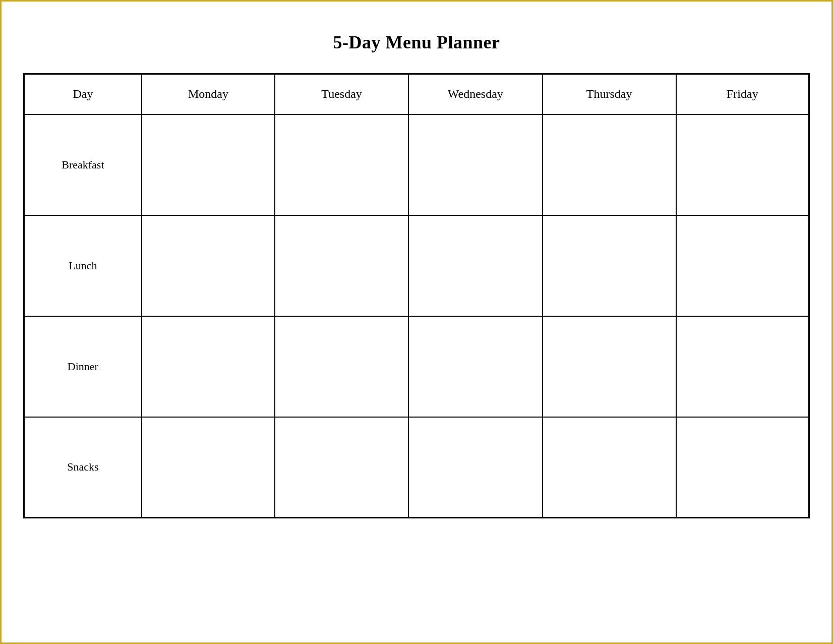 This screenshot has height=644, width=833. Describe the element at coordinates (209, 266) in the screenshot. I see `lunch-monday-cell` at that location.